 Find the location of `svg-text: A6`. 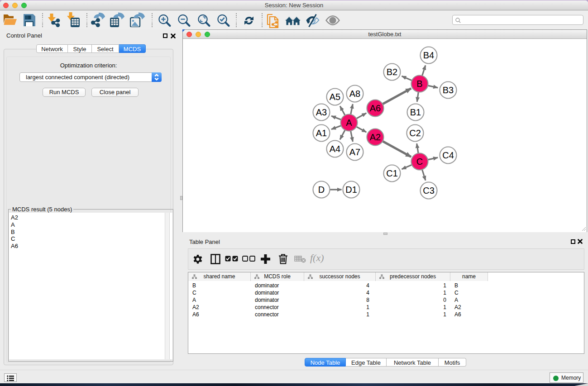

svg-text: A6 is located at coordinates (375, 108).